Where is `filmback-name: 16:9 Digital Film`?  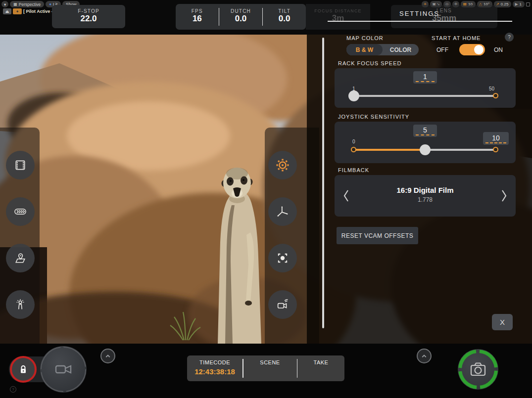 filmback-name: 16:9 Digital Film is located at coordinates (425, 185).